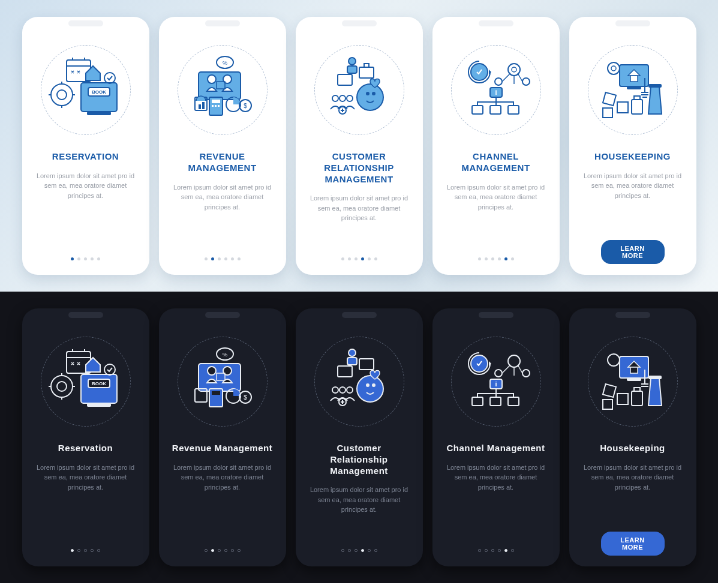 This screenshot has width=718, height=588. I want to click on onboarding-card-reservation-dark: BOOK Reservation Lorem ipsum dolor sit a…, so click(86, 437).